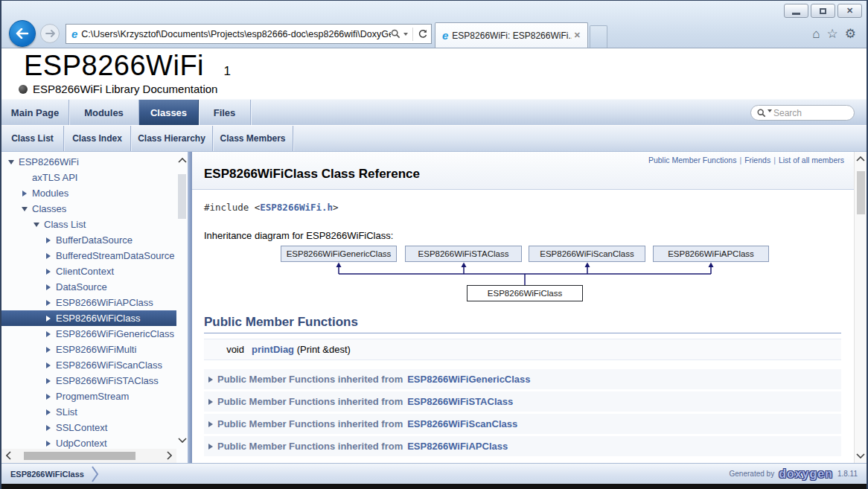 This screenshot has height=489, width=868. I want to click on inherited-section-staclass: Public Member Functions inherited fromES…, so click(523, 402).